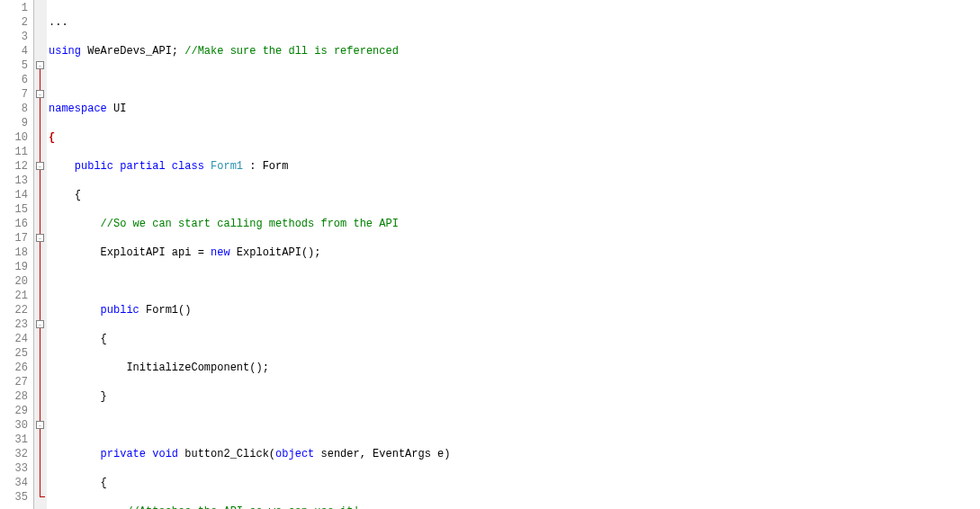 Image resolution: width=980 pixels, height=509 pixels. Describe the element at coordinates (40, 165) in the screenshot. I see `fold-toggle-line-12: -` at that location.